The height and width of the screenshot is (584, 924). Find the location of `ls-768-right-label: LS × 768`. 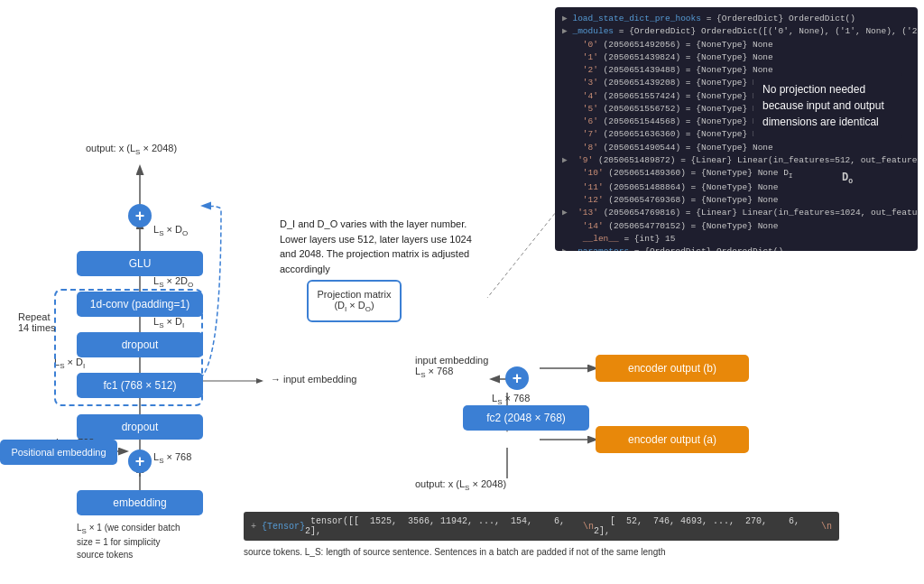

ls-768-right-label: LS × 768 is located at coordinates (511, 399).